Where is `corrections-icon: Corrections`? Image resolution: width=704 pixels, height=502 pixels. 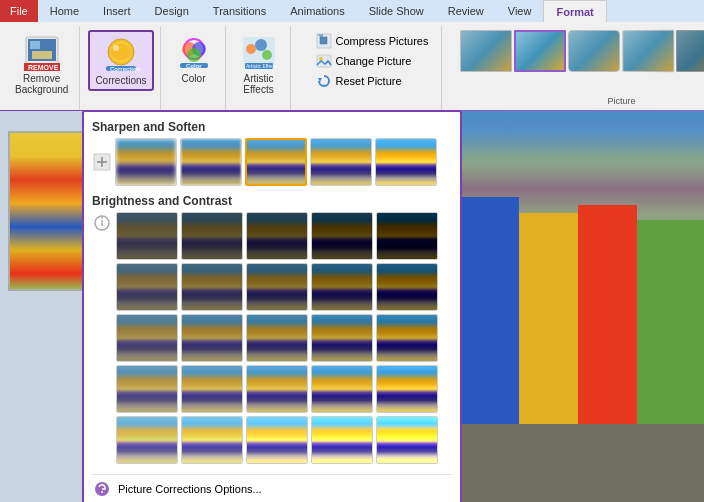
corrections-icon: Corrections is located at coordinates (121, 55).